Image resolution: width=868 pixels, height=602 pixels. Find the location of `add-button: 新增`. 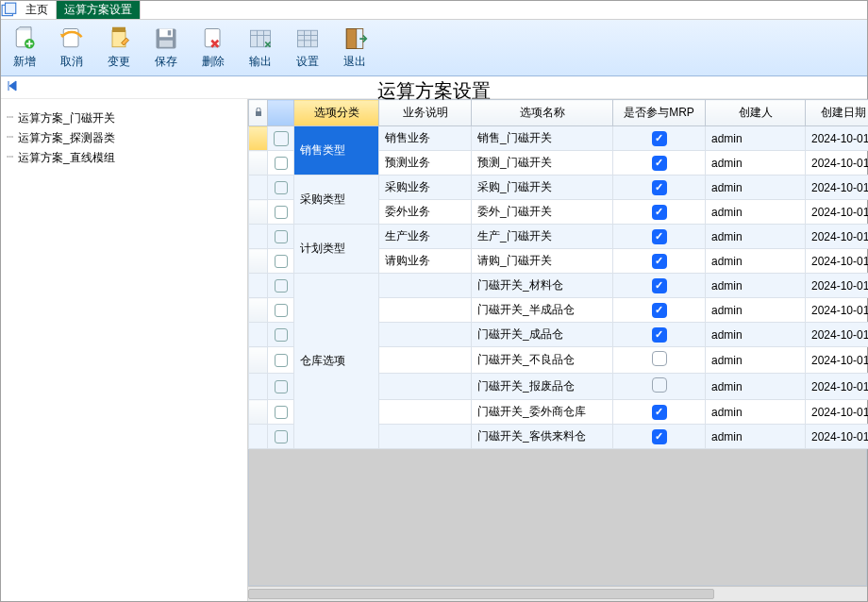

add-button: 新增 is located at coordinates (25, 47).